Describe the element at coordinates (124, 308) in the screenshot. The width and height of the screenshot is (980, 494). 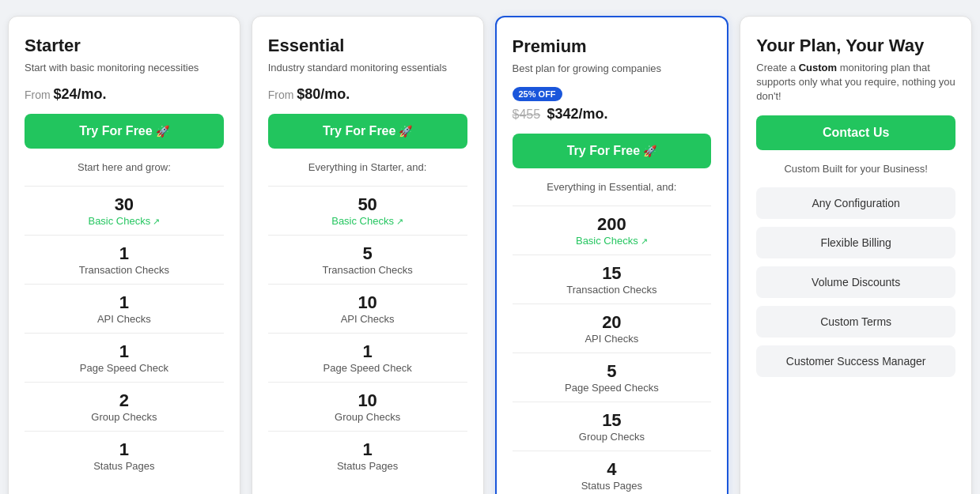
I see `feature-row: 1 API Checks` at that location.